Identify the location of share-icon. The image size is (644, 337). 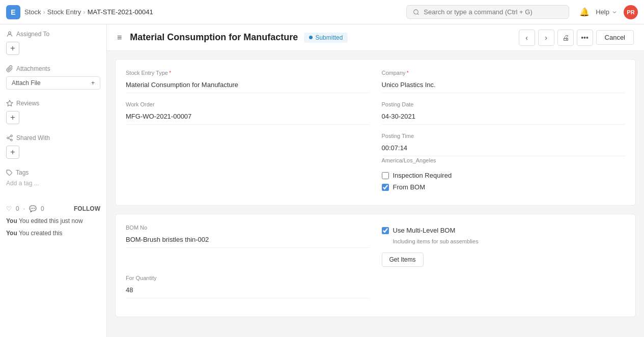
(10, 138).